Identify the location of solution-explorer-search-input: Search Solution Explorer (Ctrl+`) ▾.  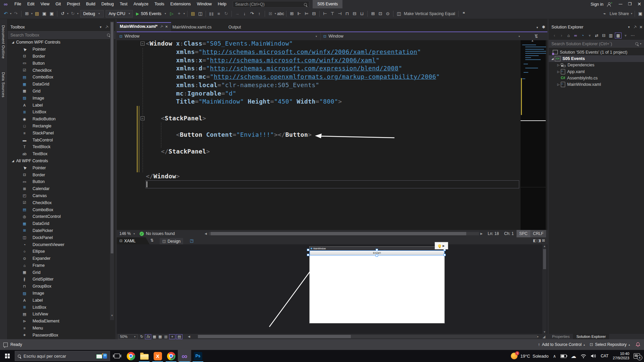
(596, 44).